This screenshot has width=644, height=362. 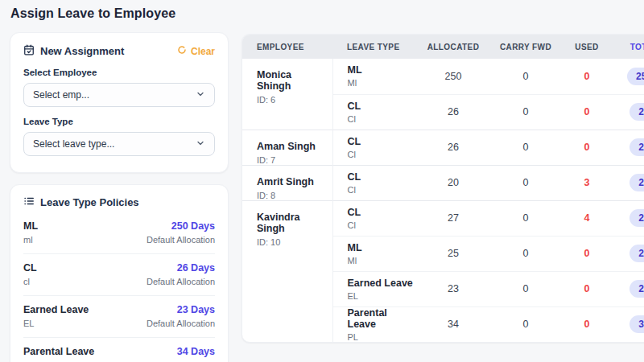 What do you see at coordinates (637, 253) in the screenshot?
I see `total-badge: 25` at bounding box center [637, 253].